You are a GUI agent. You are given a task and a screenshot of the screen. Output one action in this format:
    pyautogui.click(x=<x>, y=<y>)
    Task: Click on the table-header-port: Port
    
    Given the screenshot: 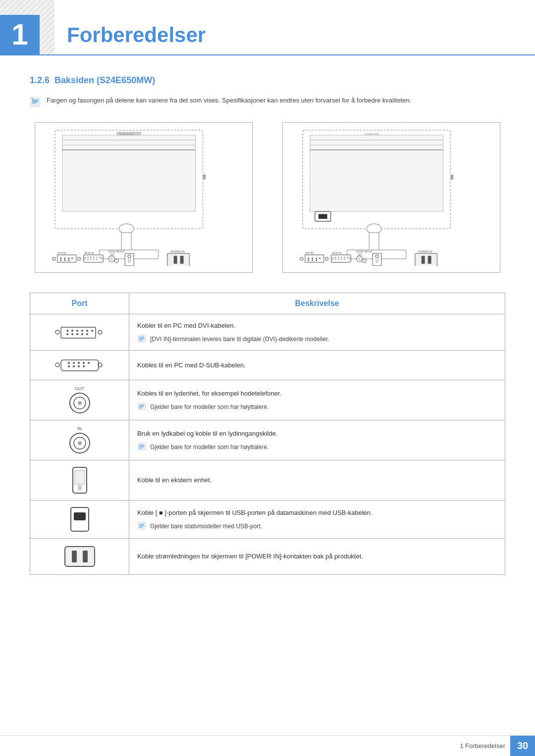 What is the action you would take?
    pyautogui.click(x=80, y=303)
    